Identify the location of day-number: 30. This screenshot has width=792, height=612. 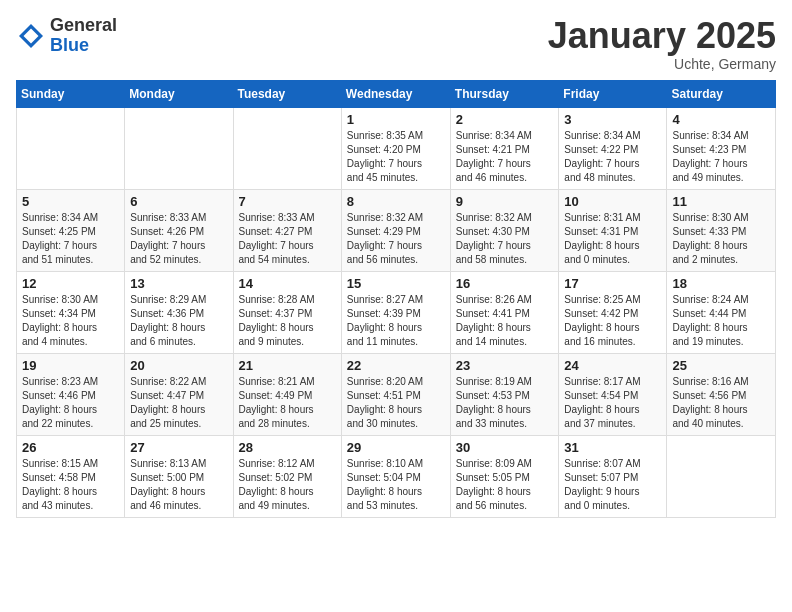
(505, 448).